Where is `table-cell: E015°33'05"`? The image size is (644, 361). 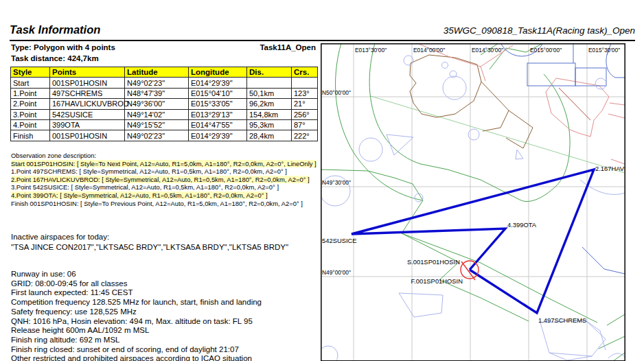
table-cell: E015°33'05" is located at coordinates (218, 104).